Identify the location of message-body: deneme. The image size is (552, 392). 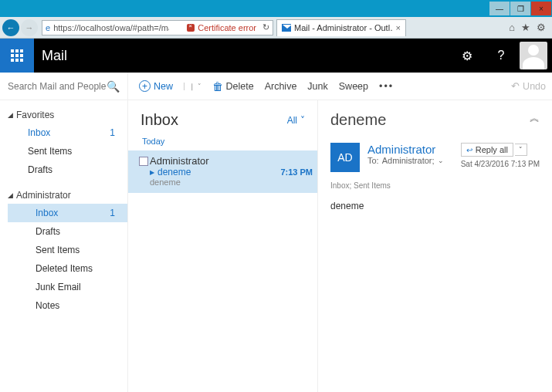
(435, 204).